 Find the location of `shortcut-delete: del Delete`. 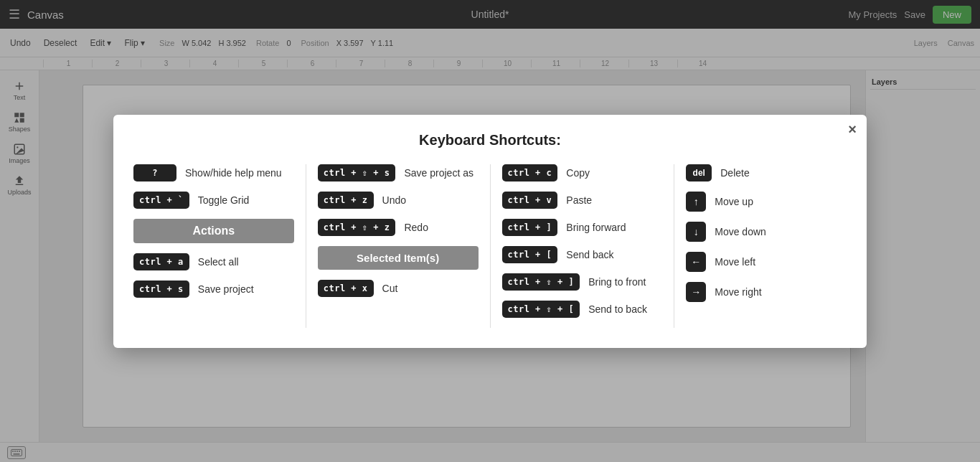

shortcut-delete: del Delete is located at coordinates (766, 173).